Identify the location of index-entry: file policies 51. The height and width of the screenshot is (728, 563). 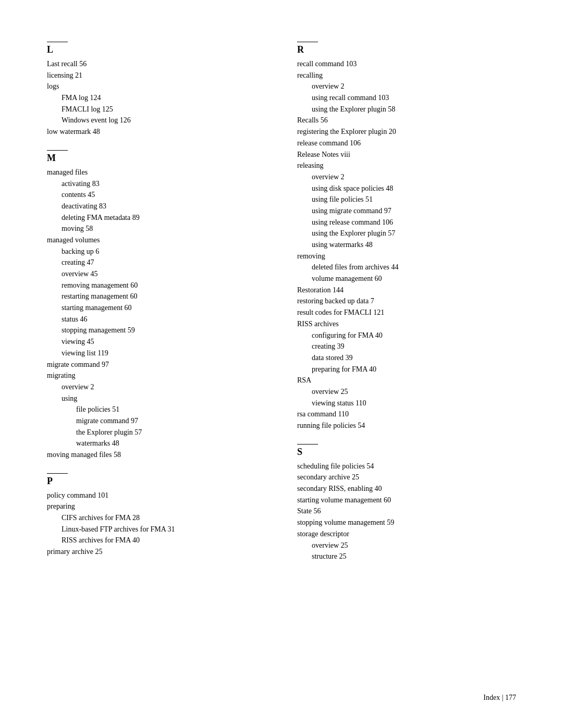
(156, 410).